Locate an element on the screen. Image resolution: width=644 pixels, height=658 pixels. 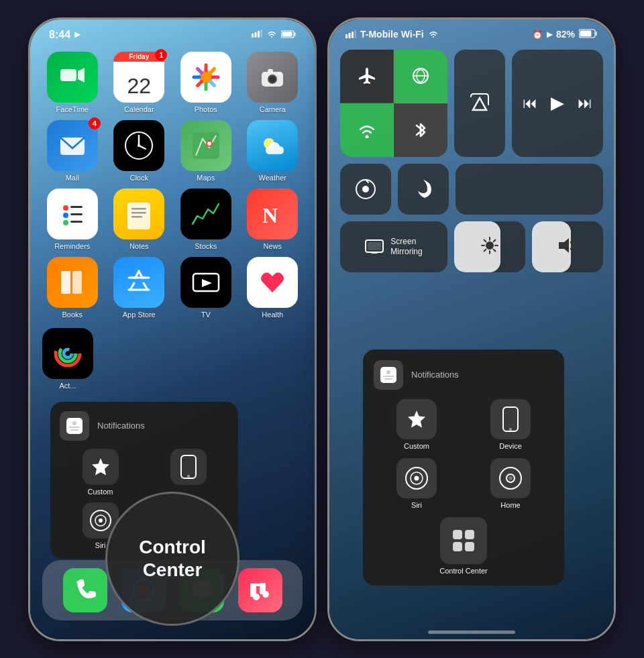
right-custom-item: Custom is located at coordinates (417, 425).